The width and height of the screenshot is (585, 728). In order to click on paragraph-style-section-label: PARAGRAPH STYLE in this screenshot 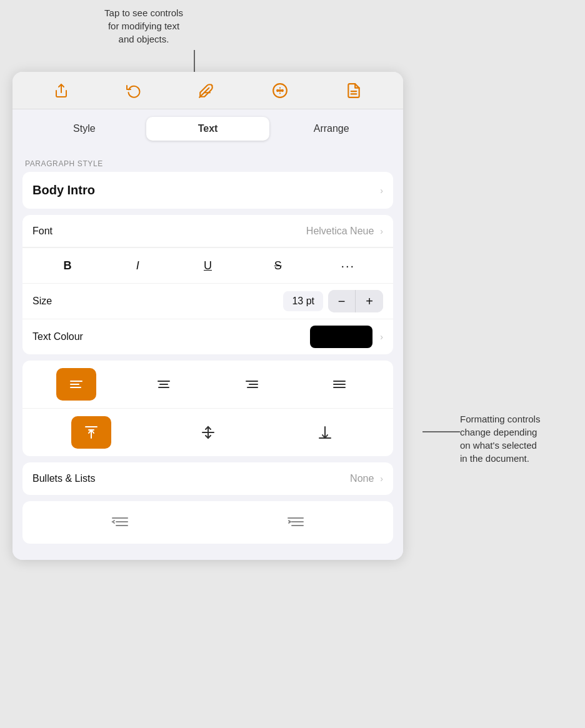, I will do `click(208, 162)`.